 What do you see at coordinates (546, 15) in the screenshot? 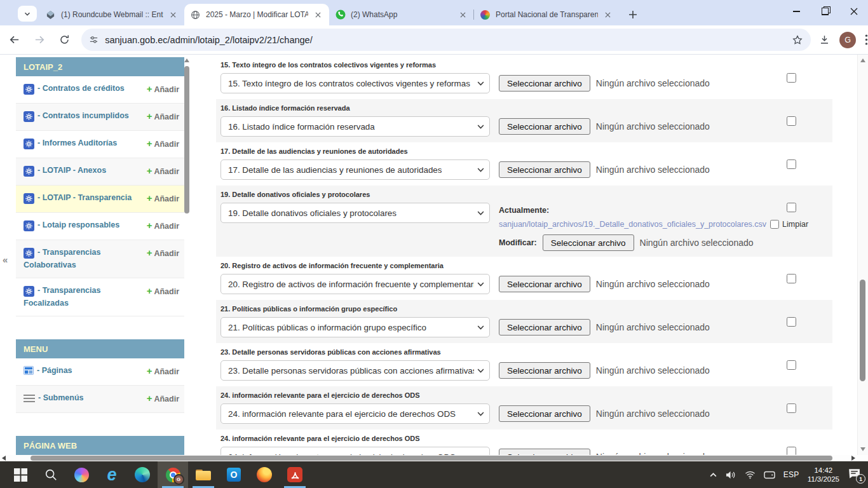
I see `browser-tab: Portal Nacional de Transparenc` at bounding box center [546, 15].